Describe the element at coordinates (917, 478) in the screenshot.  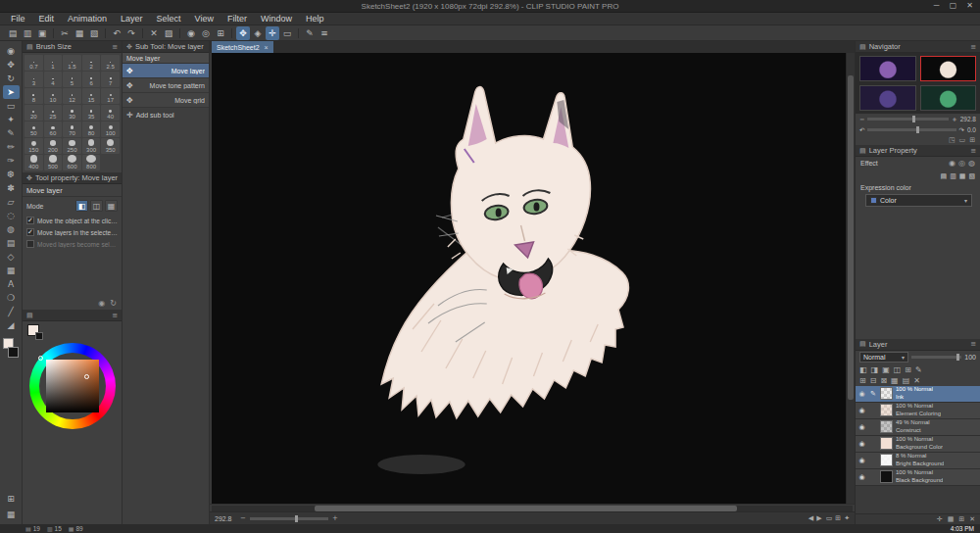
I see `layer-row-black-background: ◉100 % NormalBlack Background` at that location.